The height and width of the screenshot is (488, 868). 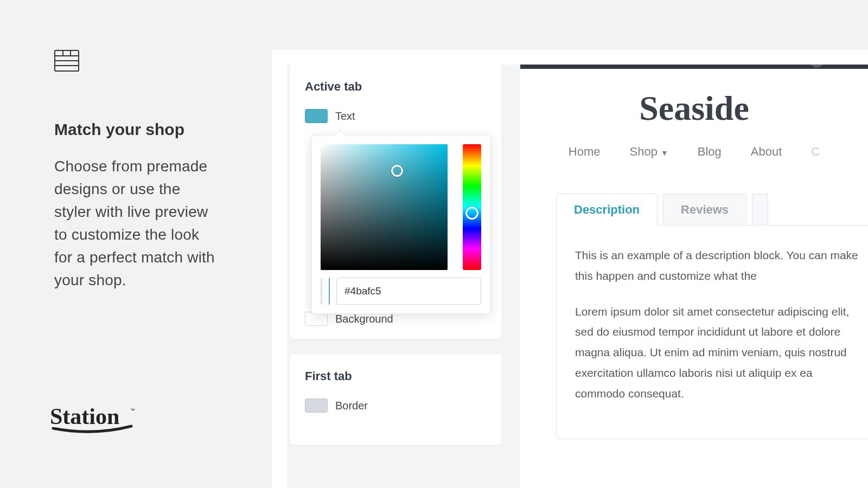 What do you see at coordinates (136, 62) in the screenshot?
I see `wireframe-icon` at bounding box center [136, 62].